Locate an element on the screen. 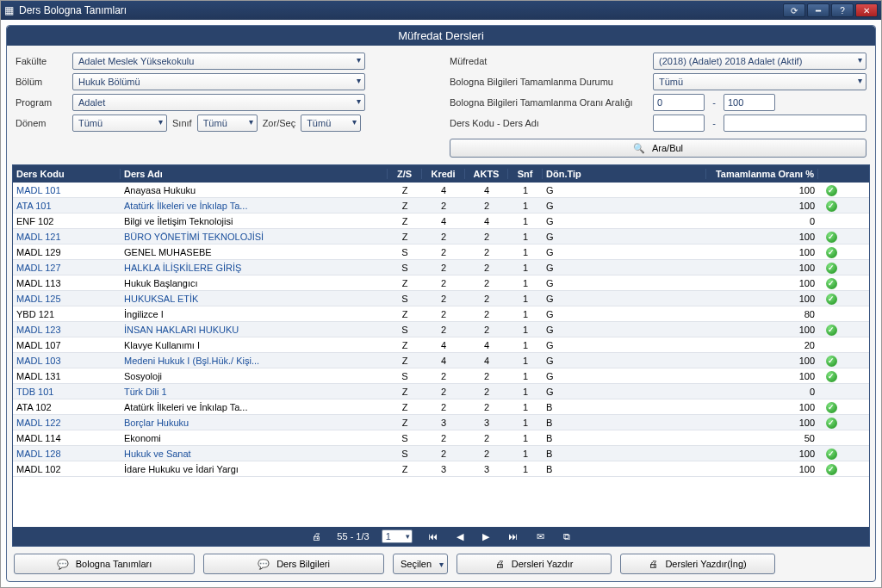 The width and height of the screenshot is (882, 588). cell-code: MADL 125 is located at coordinates (67, 299).